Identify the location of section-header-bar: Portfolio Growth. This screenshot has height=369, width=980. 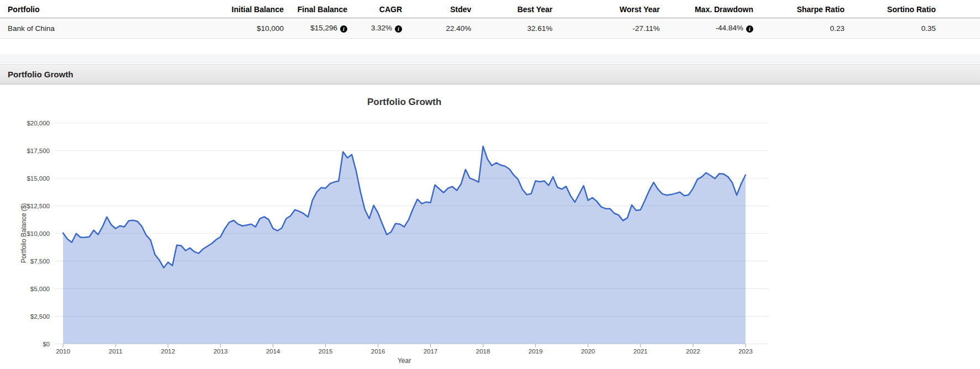
(490, 74).